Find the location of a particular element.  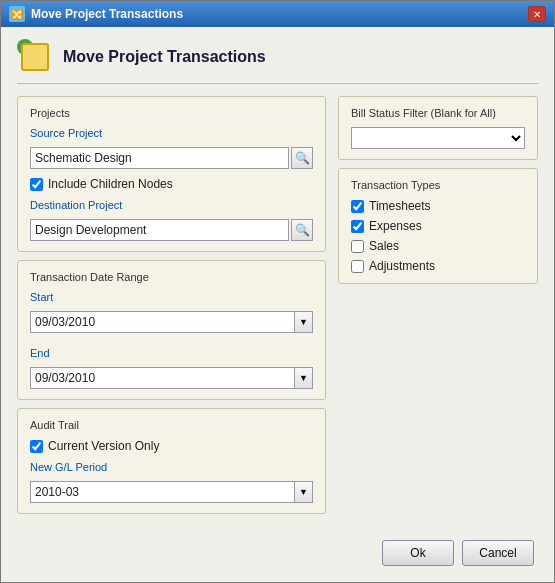

close-button: ✕ is located at coordinates (537, 14).